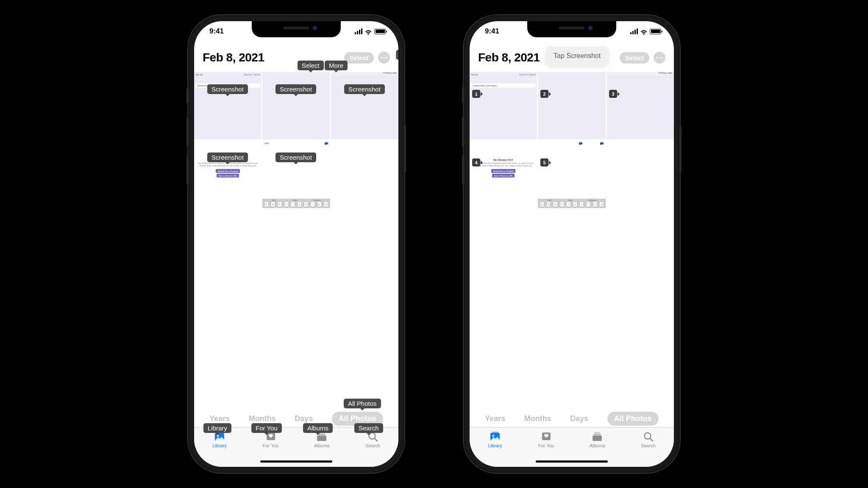  Describe the element at coordinates (267, 428) in the screenshot. I see `overlay-tab-foryou: For You` at that location.